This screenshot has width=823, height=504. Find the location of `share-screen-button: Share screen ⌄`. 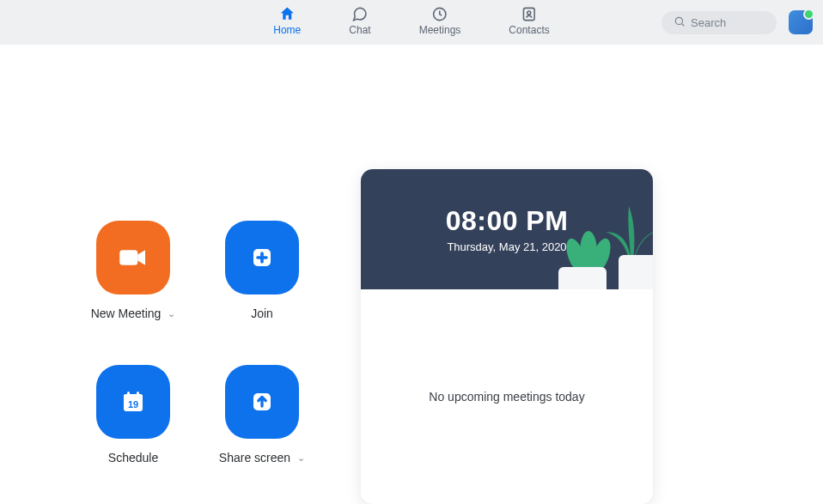

share-screen-button: Share screen ⌄ is located at coordinates (262, 415).